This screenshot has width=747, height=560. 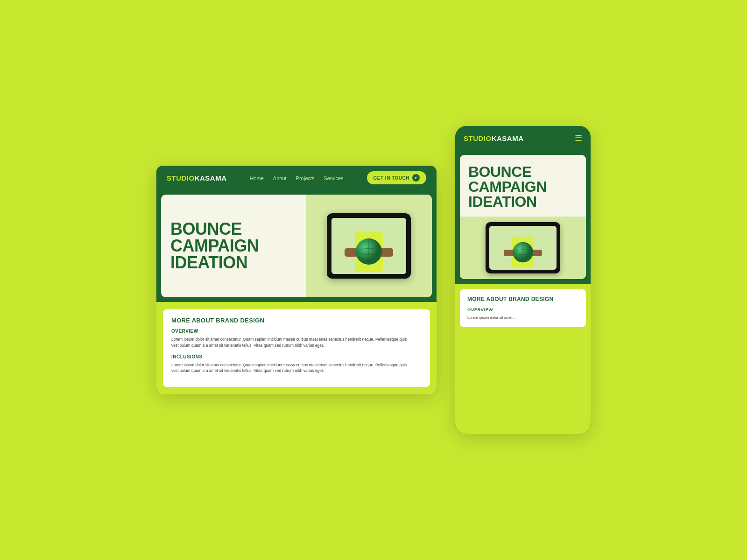 I want to click on nav-item-projects: Projects, so click(x=305, y=178).